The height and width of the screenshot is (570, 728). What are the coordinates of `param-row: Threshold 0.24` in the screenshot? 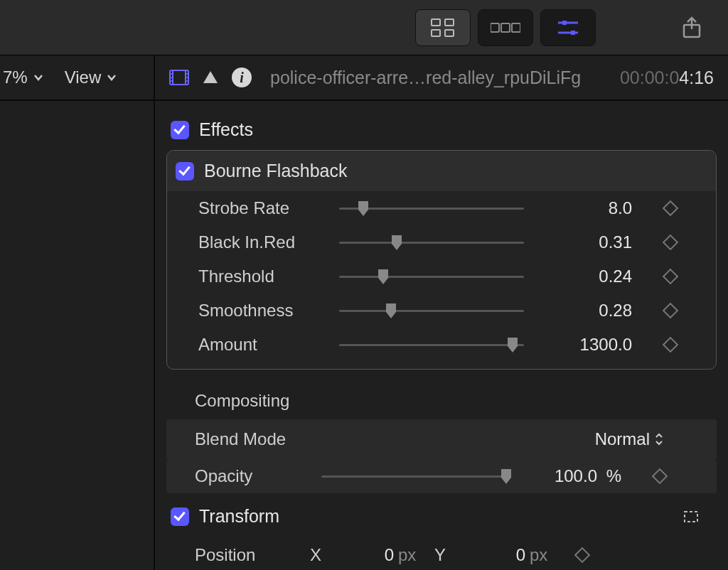 It's located at (441, 276).